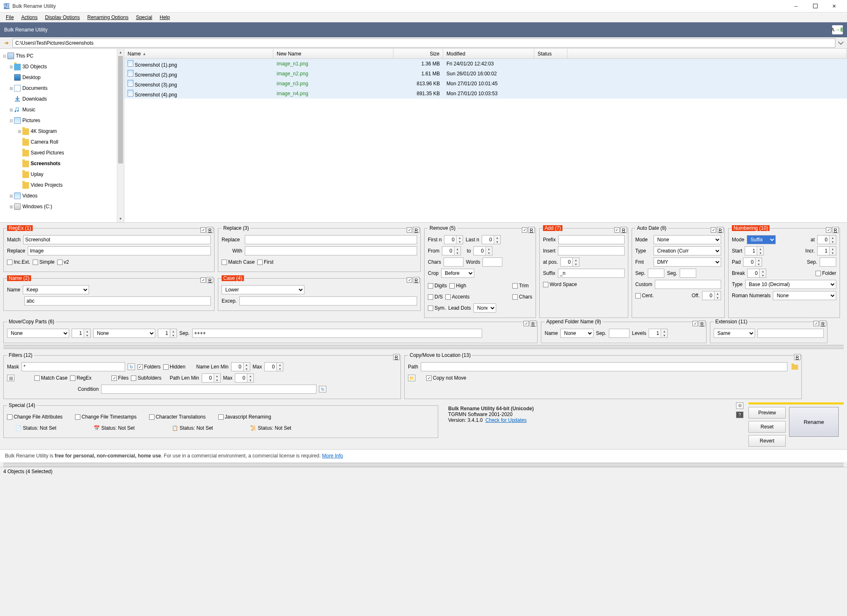 The image size is (847, 616). Describe the element at coordinates (119, 251) in the screenshot. I see `regex-replace-input` at that location.